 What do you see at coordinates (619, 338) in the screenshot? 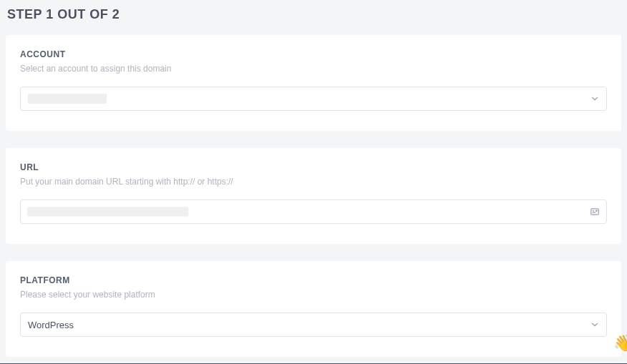
I see `chat-widget: 👋` at bounding box center [619, 338].